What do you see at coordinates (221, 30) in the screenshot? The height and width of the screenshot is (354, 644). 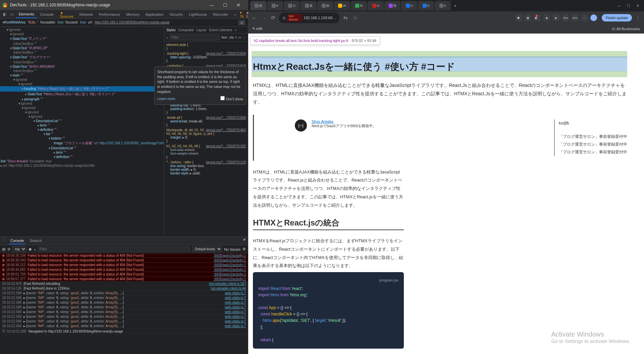 I see `subtab-eventlisteners: Event Listeners` at bounding box center [221, 30].